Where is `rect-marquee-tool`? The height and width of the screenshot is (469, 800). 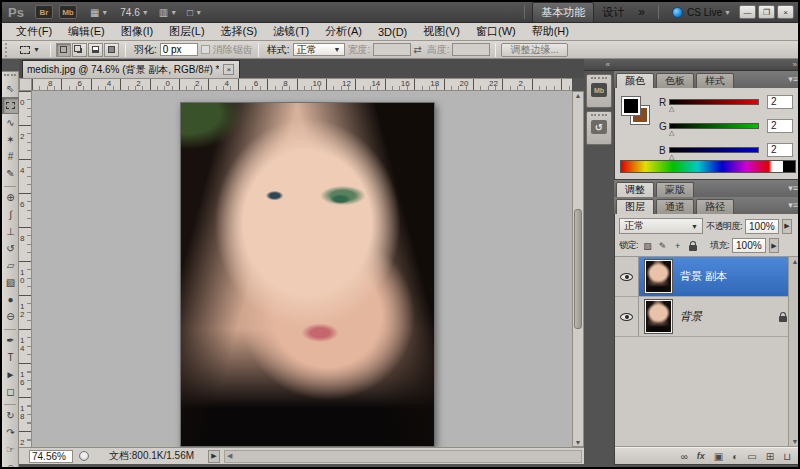 rect-marquee-tool is located at coordinates (10, 106).